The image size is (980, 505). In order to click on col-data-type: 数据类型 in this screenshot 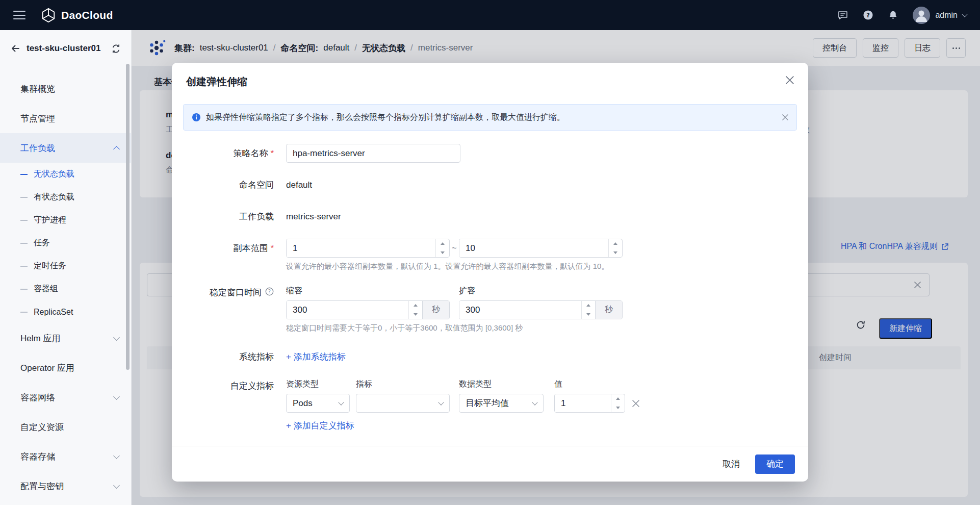, I will do `click(501, 385)`.